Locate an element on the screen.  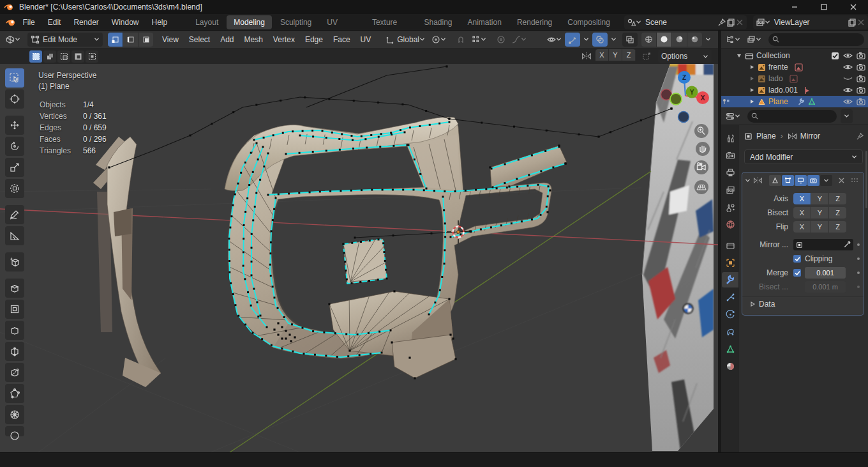
viewport-menu-edge: Edge is located at coordinates (314, 40).